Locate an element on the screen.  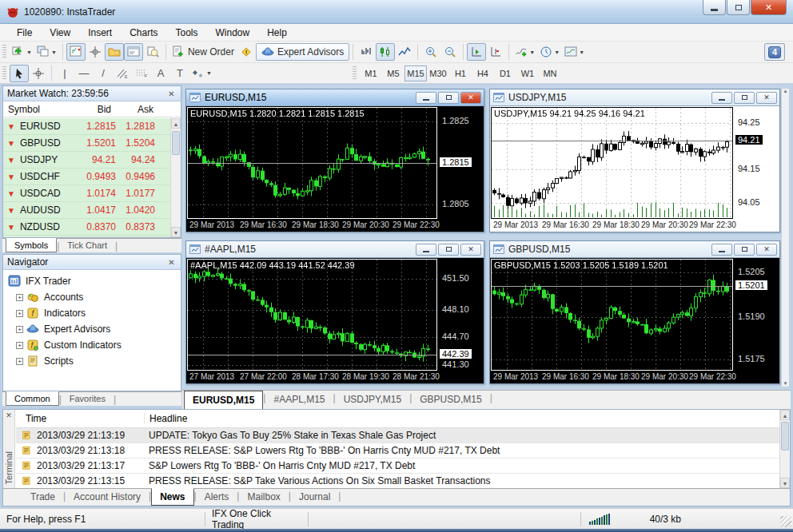
market-watch-toggle-button is located at coordinates (76, 52).